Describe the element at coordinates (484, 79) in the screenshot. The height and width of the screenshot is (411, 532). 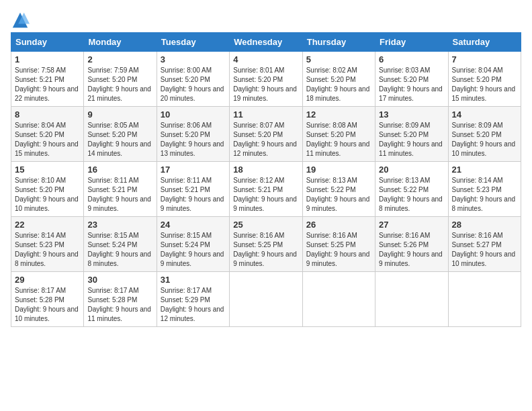
I see `calendar-cell: 7Sunrise: 8:04 AMSunset: 5:20 PMDaylight…` at that location.